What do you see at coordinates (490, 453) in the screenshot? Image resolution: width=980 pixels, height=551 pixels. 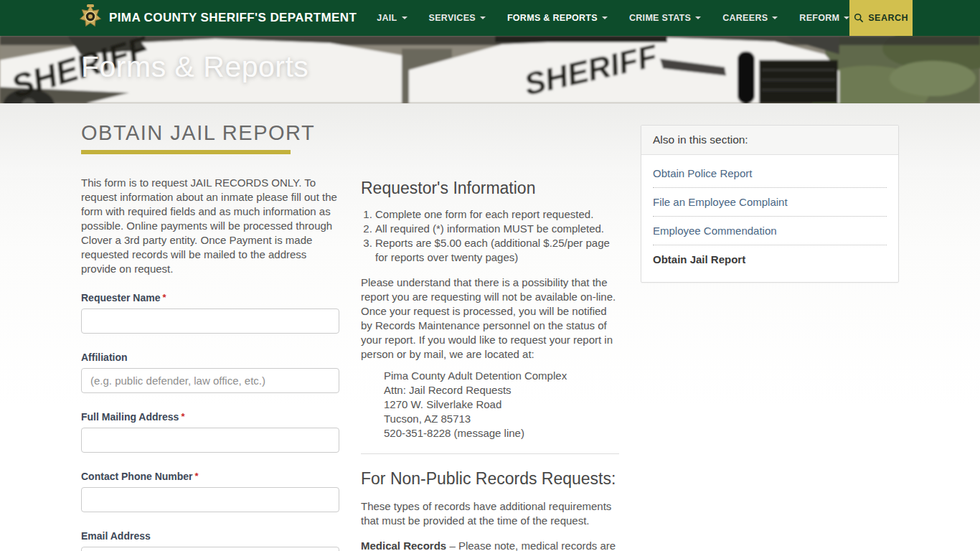 I see `divider` at bounding box center [490, 453].